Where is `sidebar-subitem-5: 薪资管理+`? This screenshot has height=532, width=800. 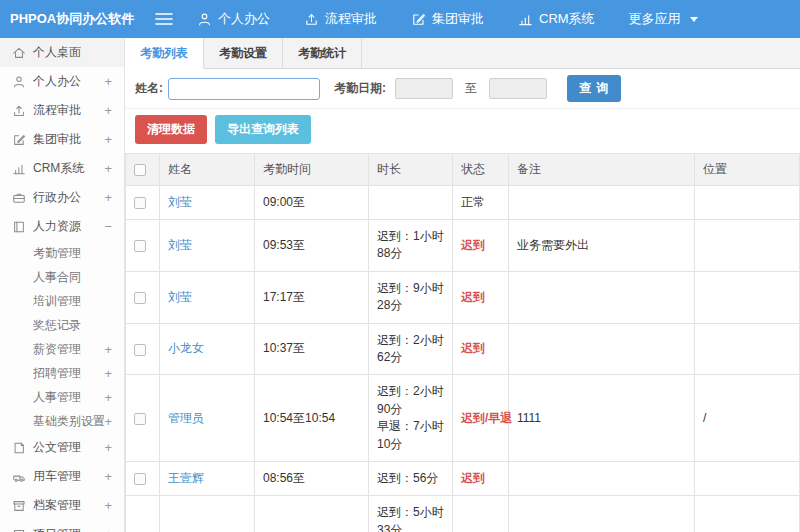 sidebar-subitem-5: 薪资管理+ is located at coordinates (62, 349).